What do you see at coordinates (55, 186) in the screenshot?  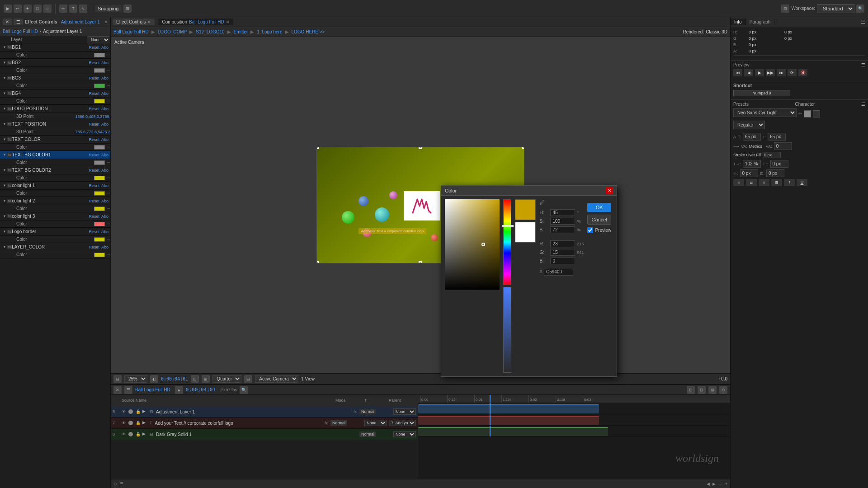 I see `color-light1-row: ▼ fx color light 1 Reset Abo` at bounding box center [55, 186].